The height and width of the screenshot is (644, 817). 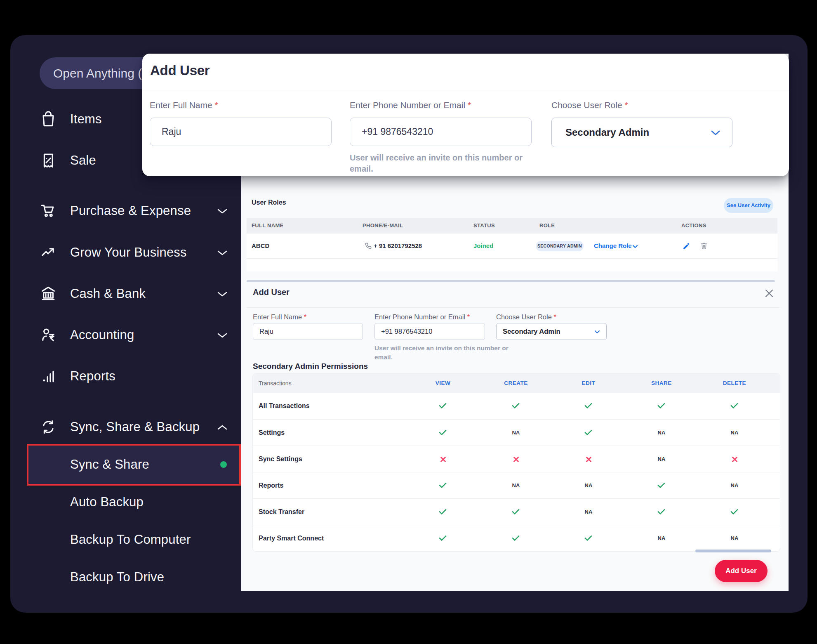 I want to click on see-user-activity-button: See User Activity, so click(x=749, y=205).